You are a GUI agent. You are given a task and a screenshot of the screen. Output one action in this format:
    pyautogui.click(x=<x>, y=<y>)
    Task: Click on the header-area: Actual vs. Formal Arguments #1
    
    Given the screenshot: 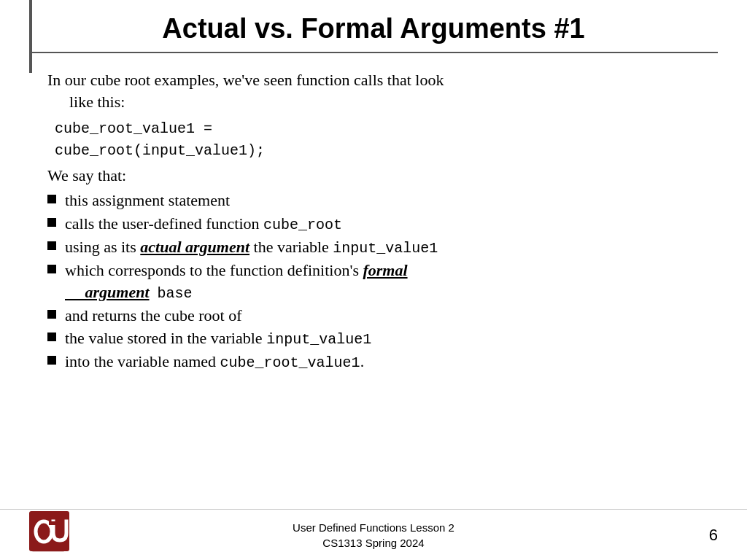 What is the action you would take?
    pyautogui.click(x=374, y=34)
    